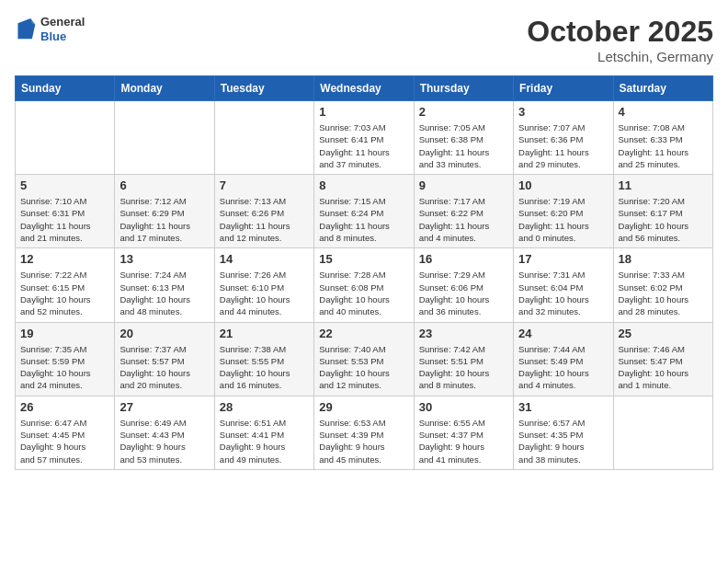 This screenshot has width=728, height=563. What do you see at coordinates (364, 432) in the screenshot?
I see `week-row-4: 26Sunrise: 6:47 AM Sunset: 4:45 PM Dayli…` at bounding box center [364, 432].